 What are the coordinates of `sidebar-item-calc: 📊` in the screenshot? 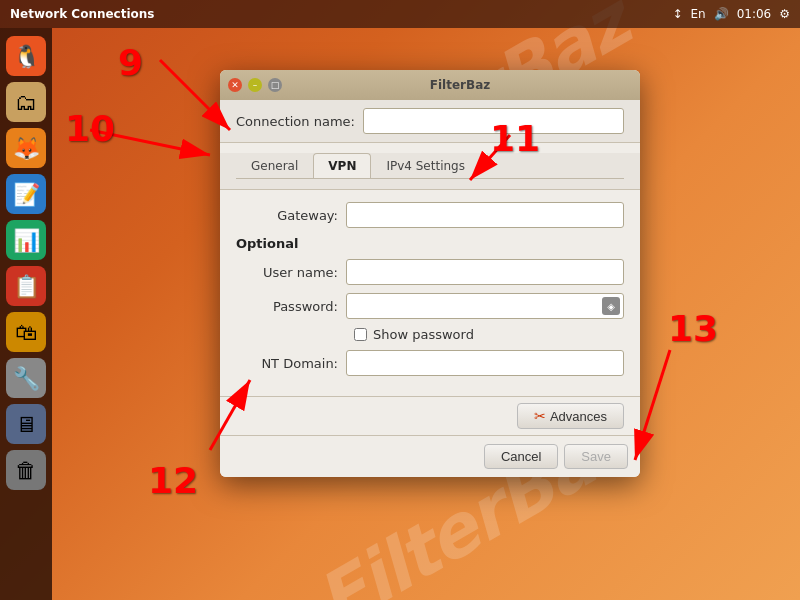 It's located at (26, 240).